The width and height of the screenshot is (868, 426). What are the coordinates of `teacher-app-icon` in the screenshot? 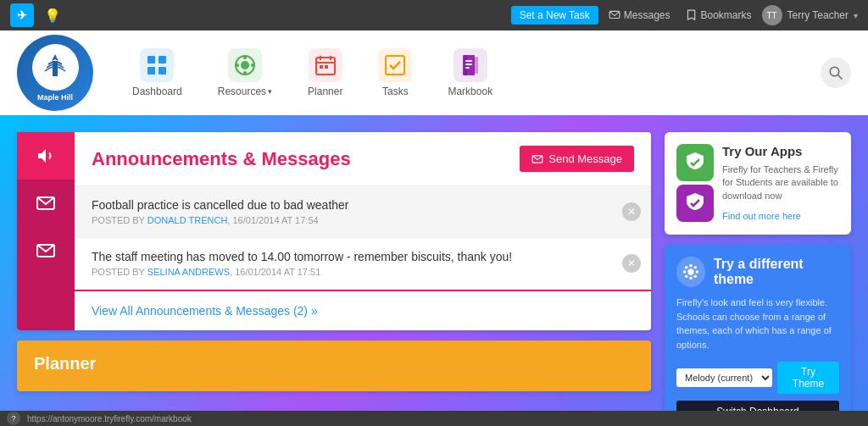 It's located at (695, 163).